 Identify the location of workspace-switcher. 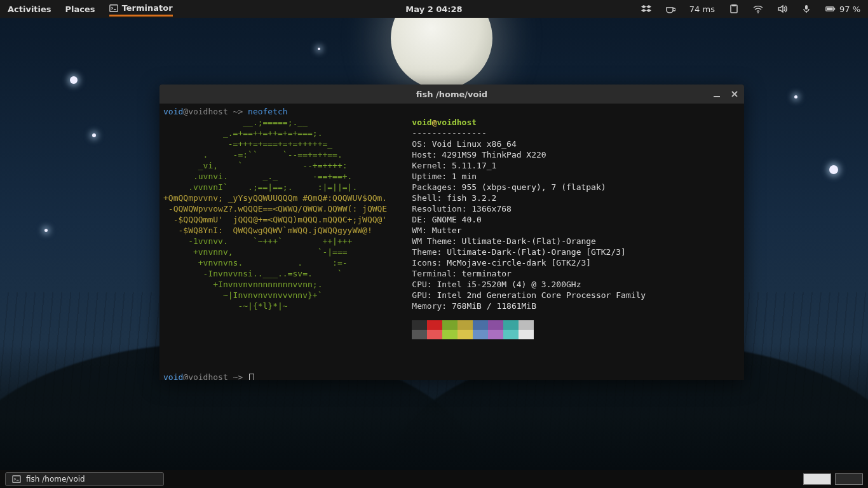
(833, 479).